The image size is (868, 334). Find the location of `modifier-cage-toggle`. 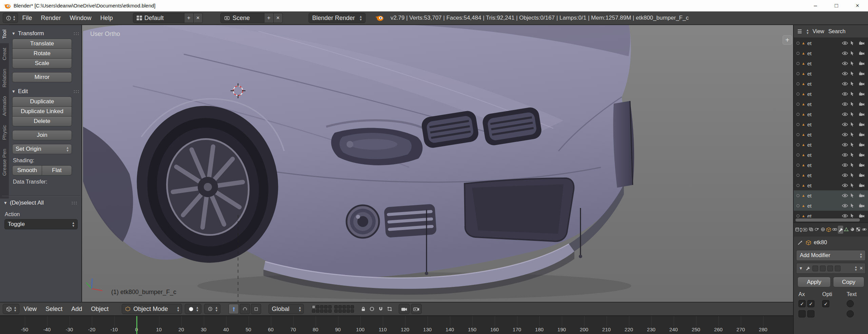

modifier-cage-toggle is located at coordinates (837, 268).